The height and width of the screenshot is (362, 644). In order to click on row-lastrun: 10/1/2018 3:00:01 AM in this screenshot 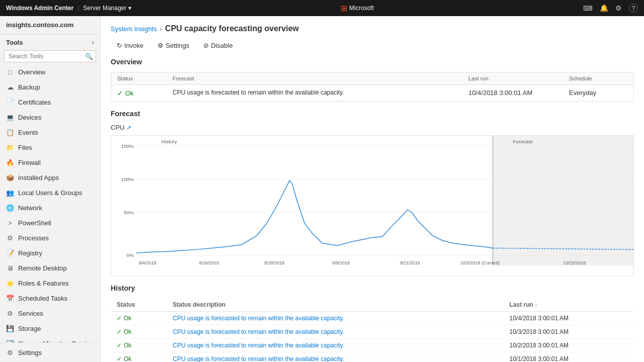, I will do `click(569, 357)`.